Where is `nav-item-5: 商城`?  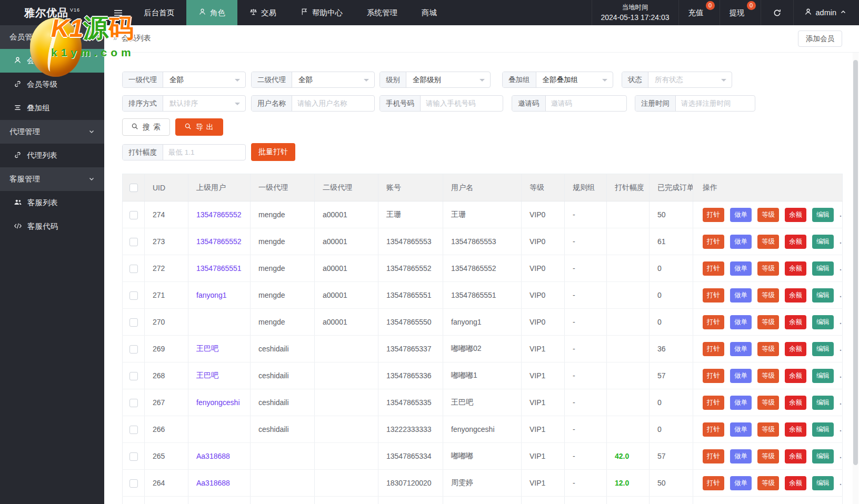 nav-item-5: 商城 is located at coordinates (430, 13).